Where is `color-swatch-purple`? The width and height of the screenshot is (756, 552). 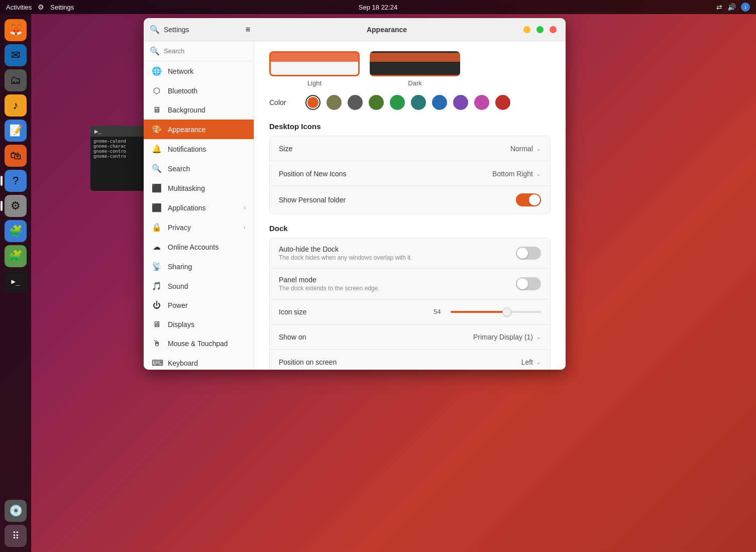 color-swatch-purple is located at coordinates (461, 102).